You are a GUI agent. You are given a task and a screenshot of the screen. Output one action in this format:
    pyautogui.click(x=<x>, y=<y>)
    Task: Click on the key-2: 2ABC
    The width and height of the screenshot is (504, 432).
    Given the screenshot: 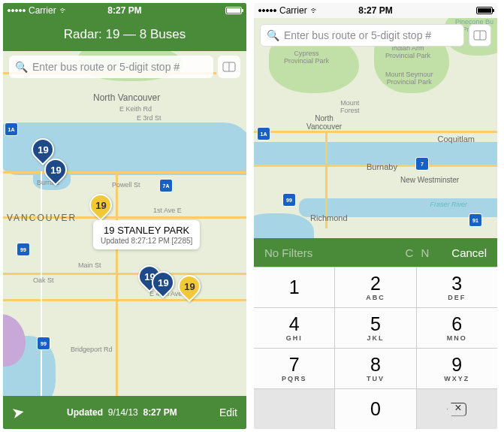 What is the action you would take?
    pyautogui.click(x=376, y=288)
    